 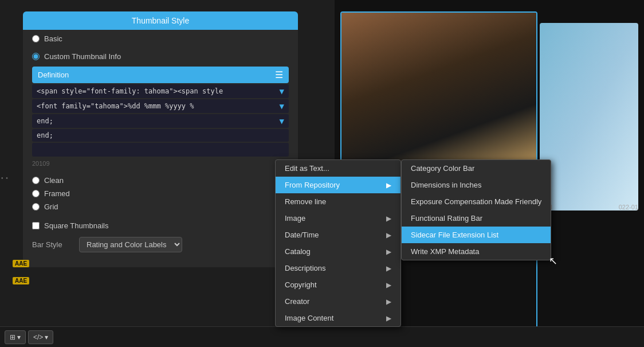 What do you see at coordinates (442, 169) in the screenshot?
I see `menu-label-category-color-bar: Category Color Bar` at bounding box center [442, 169].